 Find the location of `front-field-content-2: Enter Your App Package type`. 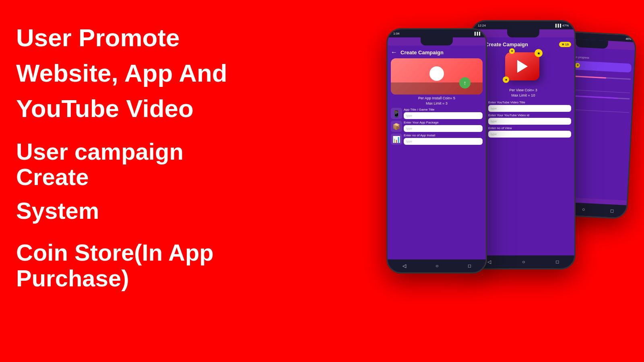

front-field-content-2: Enter Your App Package type is located at coordinates (443, 126).